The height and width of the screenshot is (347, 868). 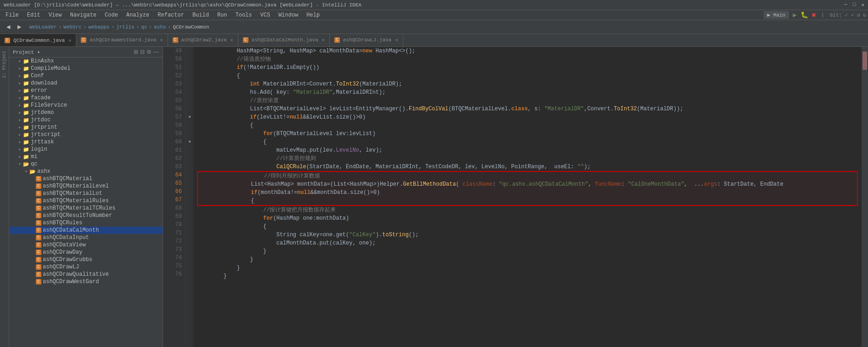 I want to click on panel-expand-btn: ⊞, so click(x=136, y=52).